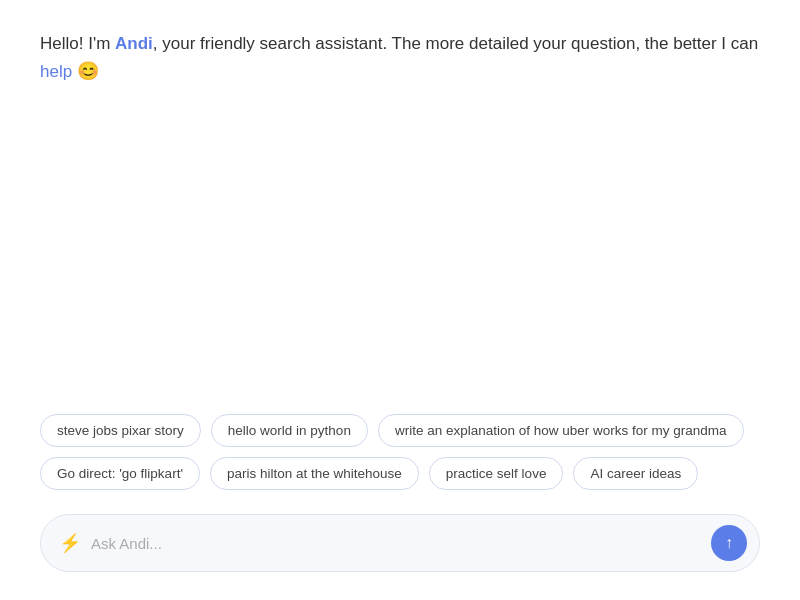  I want to click on greeting-emoji: 😊, so click(88, 71).